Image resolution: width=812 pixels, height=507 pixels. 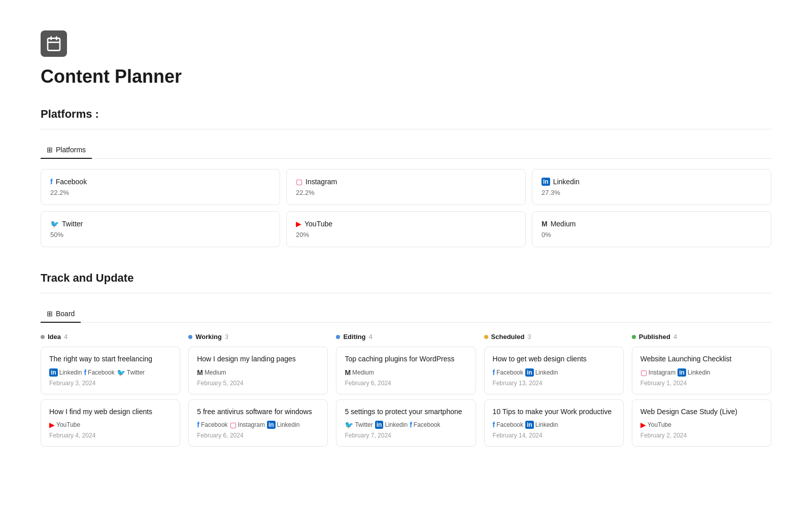 I want to click on board-card: The right way to start freelancing in Li…, so click(x=111, y=370).